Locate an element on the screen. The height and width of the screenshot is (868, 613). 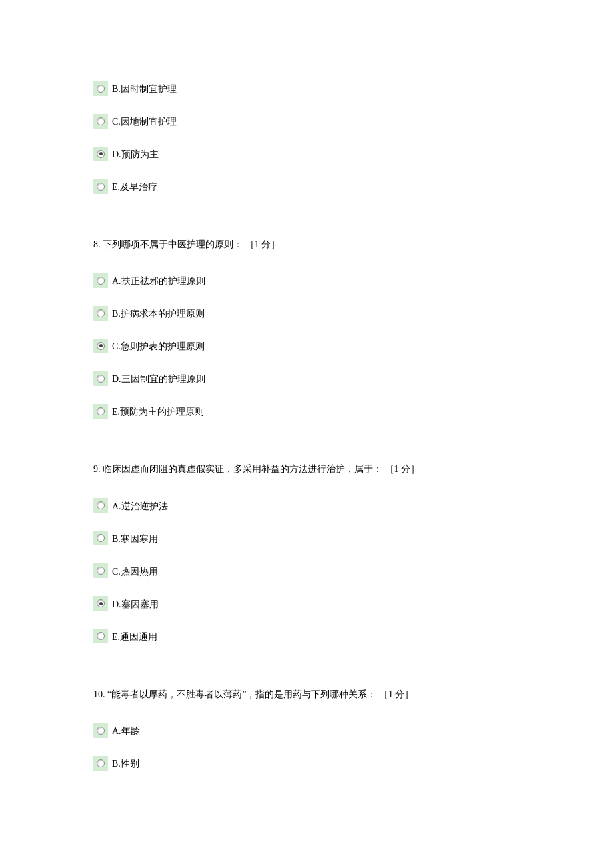
option-row: D.预防为主 is located at coordinates (306, 153).